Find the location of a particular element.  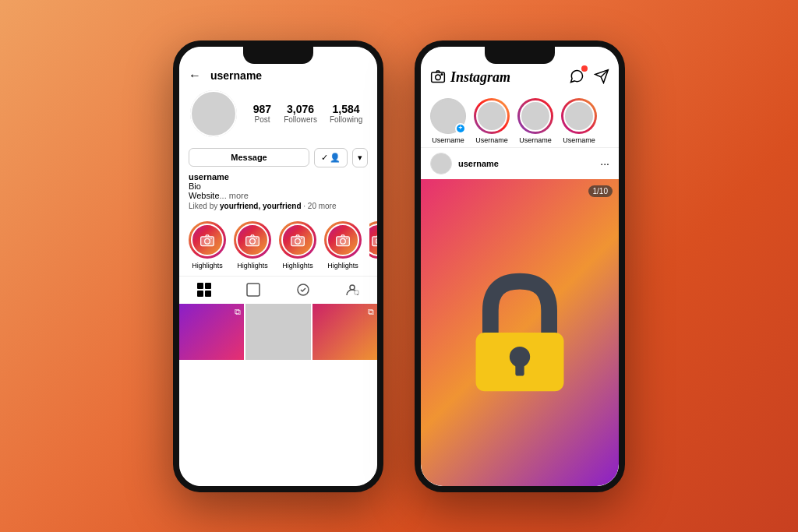

following-stat: 1,584 Following is located at coordinates (346, 114).